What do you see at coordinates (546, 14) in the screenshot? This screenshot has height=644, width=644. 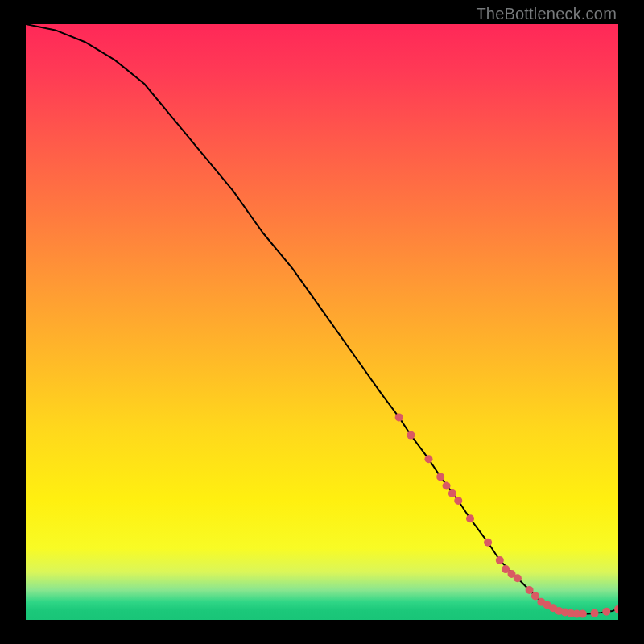 I see `watermark-text: TheBottleneck.com` at bounding box center [546, 14].